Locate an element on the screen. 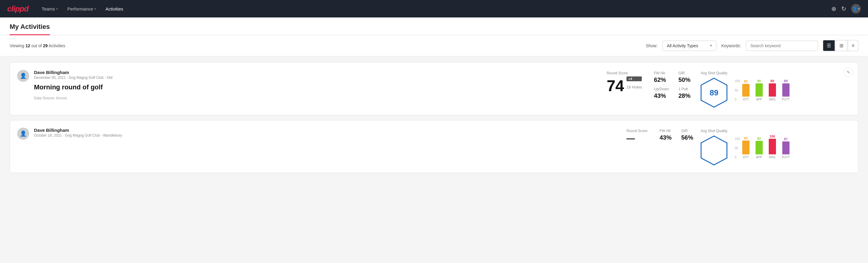  bar-value-label: 106 is located at coordinates (772, 136).